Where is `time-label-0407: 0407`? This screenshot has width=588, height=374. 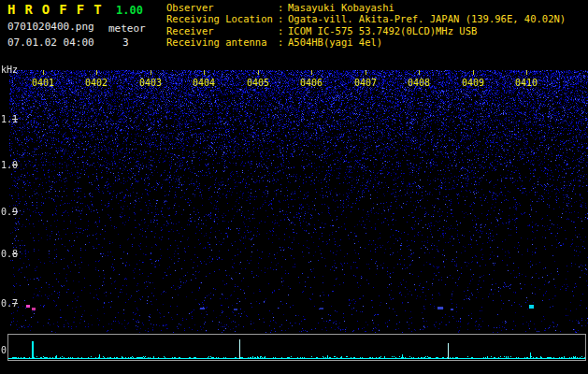 time-label-0407: 0407 is located at coordinates (366, 82).